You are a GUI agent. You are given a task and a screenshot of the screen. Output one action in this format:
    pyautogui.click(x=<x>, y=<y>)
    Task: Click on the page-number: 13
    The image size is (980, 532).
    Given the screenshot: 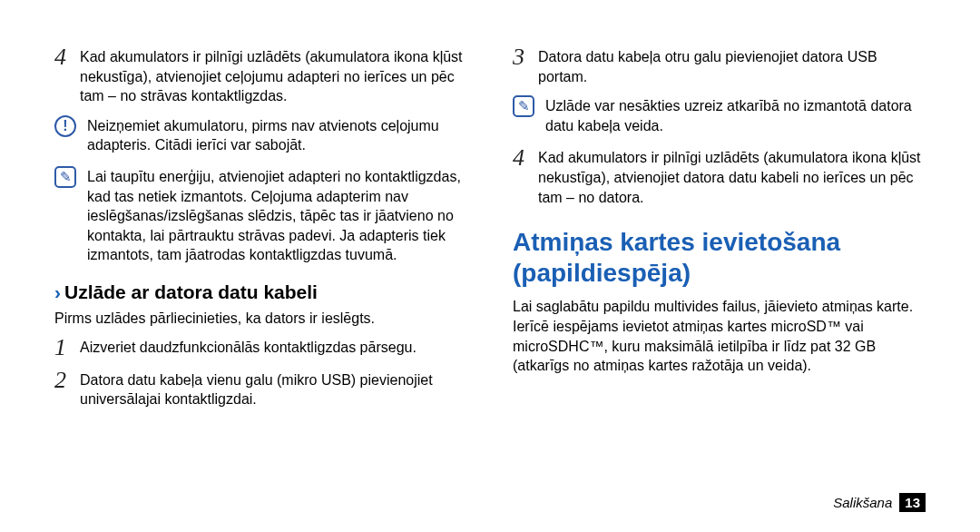 What is the action you would take?
    pyautogui.click(x=913, y=503)
    